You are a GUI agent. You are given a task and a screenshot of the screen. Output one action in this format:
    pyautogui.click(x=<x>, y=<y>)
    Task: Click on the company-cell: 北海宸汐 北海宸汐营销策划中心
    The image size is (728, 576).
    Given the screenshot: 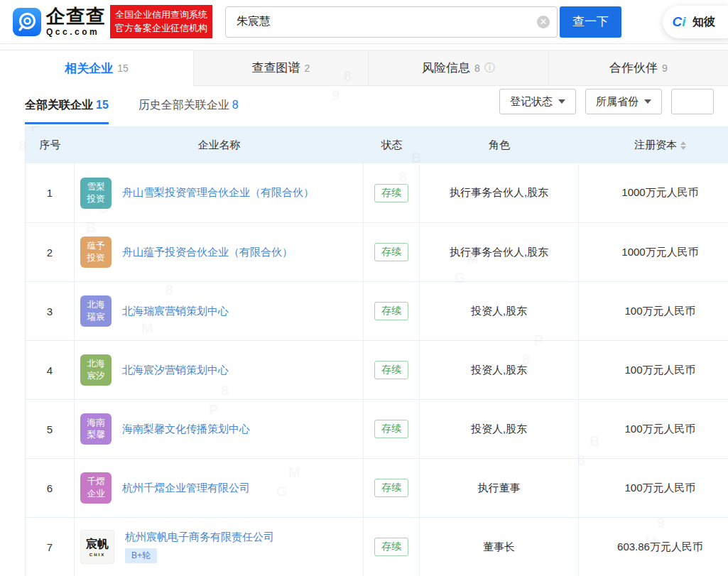 What is the action you would take?
    pyautogui.click(x=219, y=370)
    